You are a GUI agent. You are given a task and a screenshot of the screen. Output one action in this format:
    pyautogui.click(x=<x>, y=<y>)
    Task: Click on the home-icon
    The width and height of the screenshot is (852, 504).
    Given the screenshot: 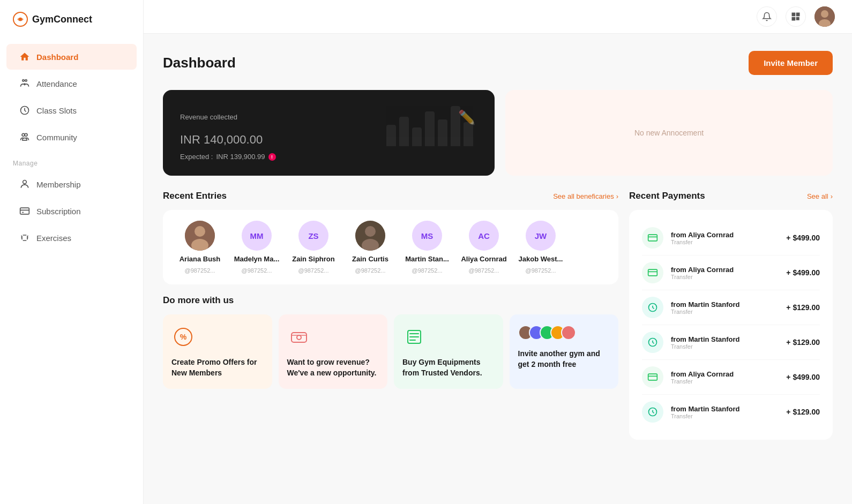 What is the action you would take?
    pyautogui.click(x=25, y=57)
    